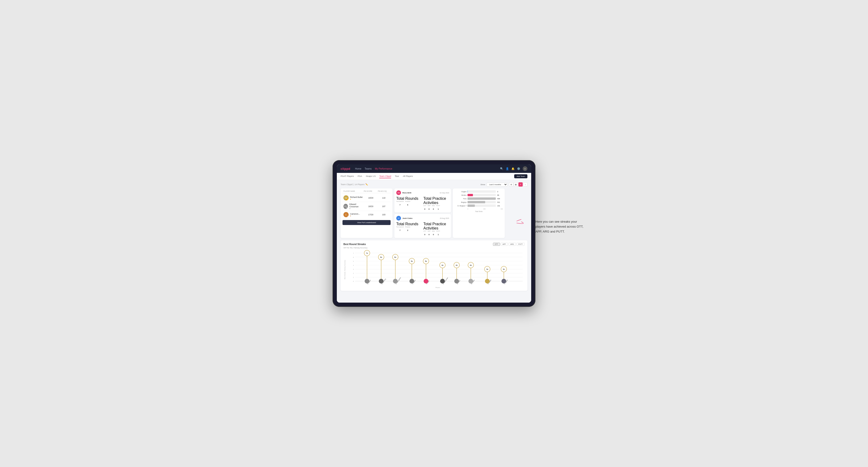 The image size is (868, 467). I want to click on table-row: EC 2 Edward Crossman ♥ 18/20 107, so click(367, 206).